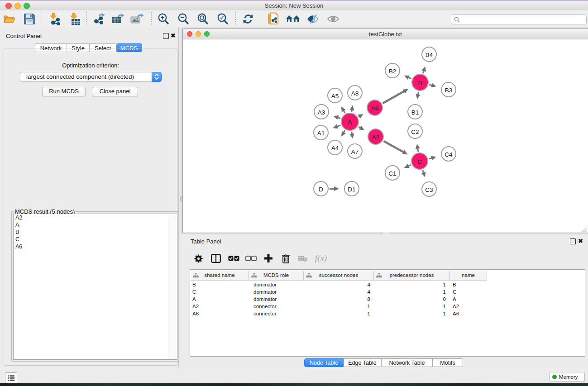 The width and height of the screenshot is (588, 386). I want to click on mcds-result-item: A, so click(95, 225).